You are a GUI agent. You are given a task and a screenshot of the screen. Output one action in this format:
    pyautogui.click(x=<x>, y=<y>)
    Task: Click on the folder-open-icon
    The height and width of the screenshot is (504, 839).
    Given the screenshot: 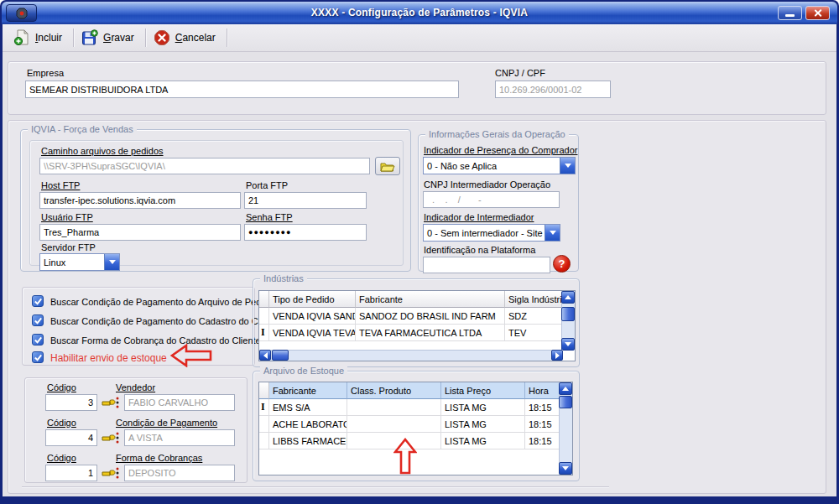 What is the action you would take?
    pyautogui.click(x=388, y=166)
    